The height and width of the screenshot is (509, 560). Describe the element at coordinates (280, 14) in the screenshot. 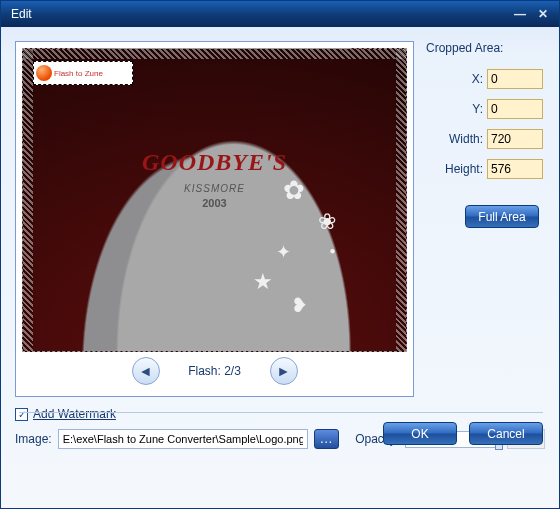

I see `titlebar: Edit — ✕` at that location.